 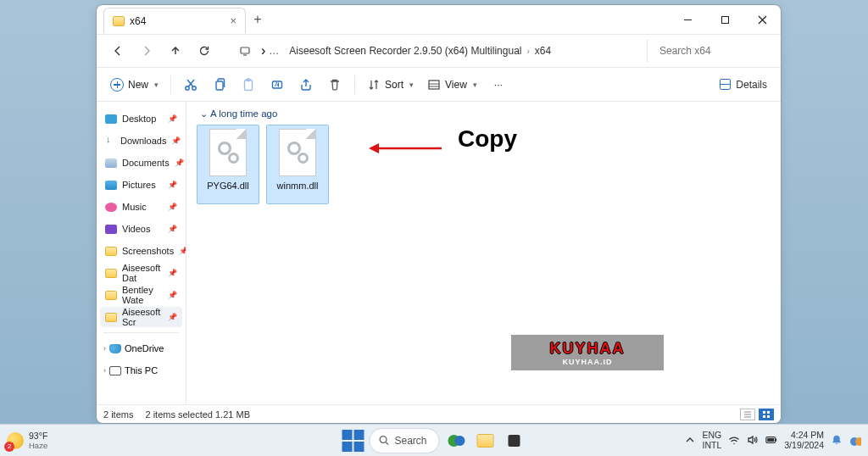 I want to click on more-button: ···, so click(x=498, y=85).